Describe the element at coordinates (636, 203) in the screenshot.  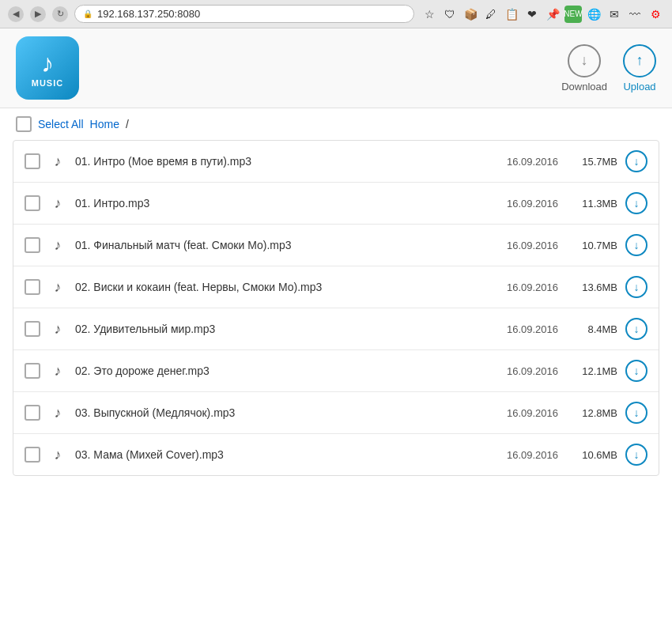
I see `file-download-btn-1: ↓` at that location.